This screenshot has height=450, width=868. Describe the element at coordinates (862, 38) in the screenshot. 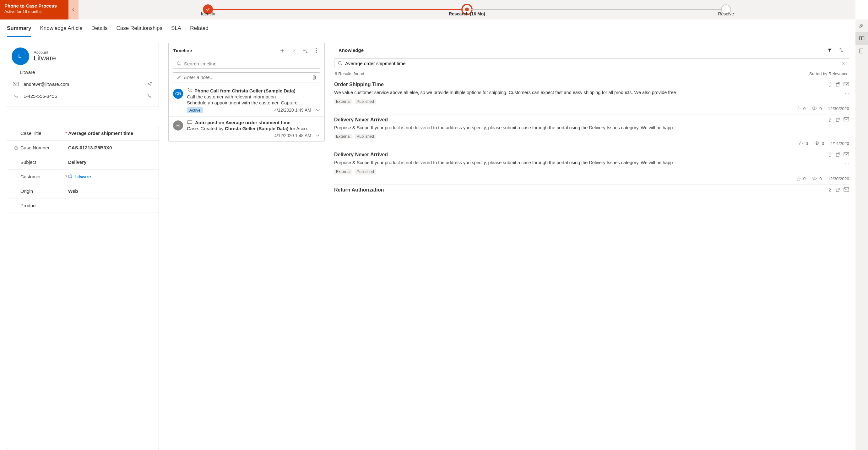

I see `rail-knowledge-button` at that location.